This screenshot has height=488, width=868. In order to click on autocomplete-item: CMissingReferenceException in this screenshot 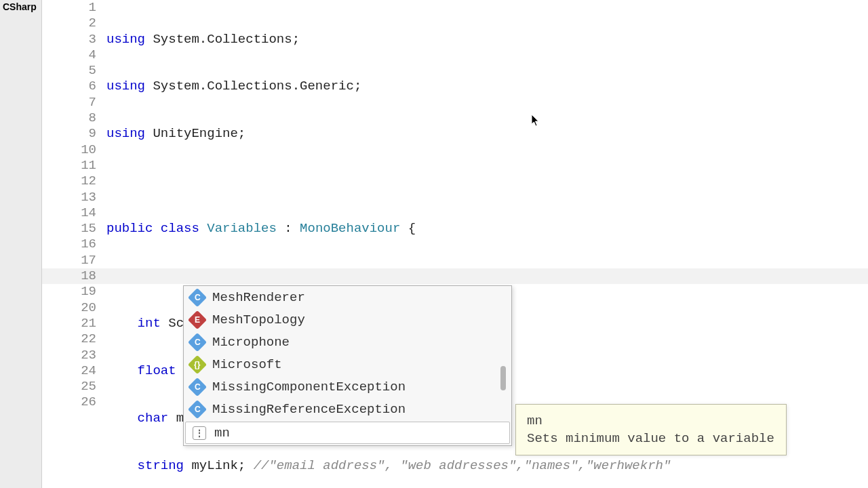, I will do `click(347, 409)`.